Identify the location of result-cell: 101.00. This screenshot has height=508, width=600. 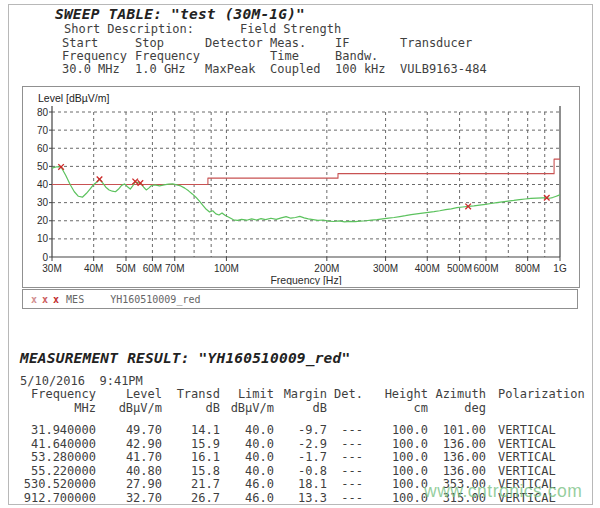
(457, 431).